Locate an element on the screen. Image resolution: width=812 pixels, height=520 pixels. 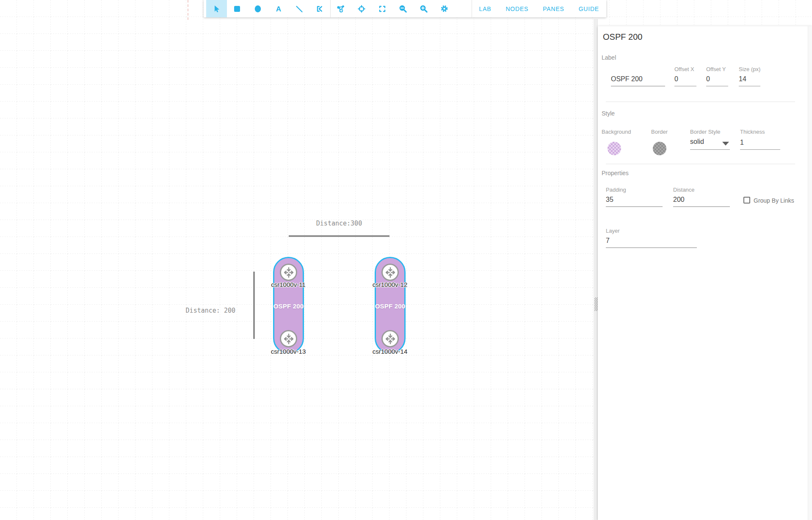
polygon-tool-button is located at coordinates (320, 8).